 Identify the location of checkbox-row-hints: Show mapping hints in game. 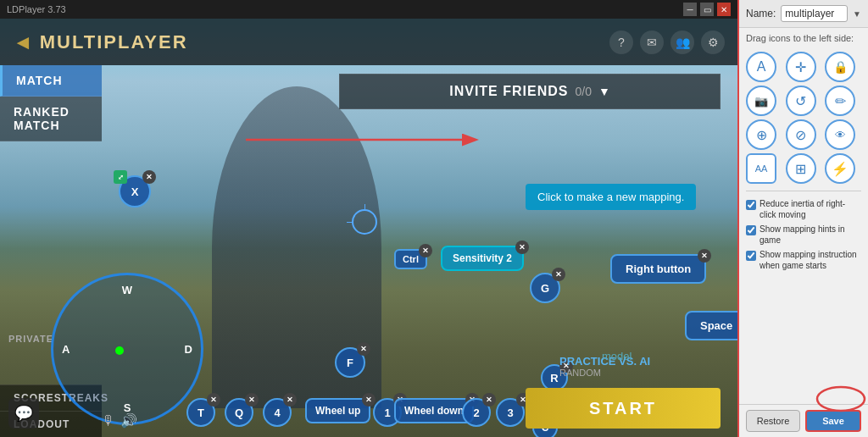
(804, 235).